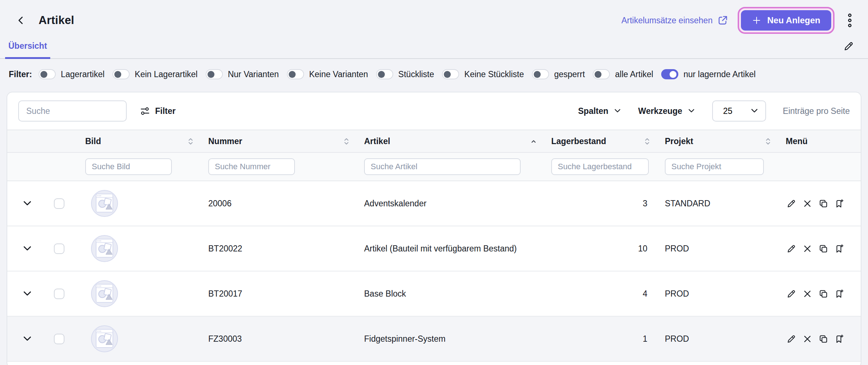 Image resolution: width=868 pixels, height=365 pixels. Describe the element at coordinates (850, 20) in the screenshot. I see `kebab-menu-button` at that location.